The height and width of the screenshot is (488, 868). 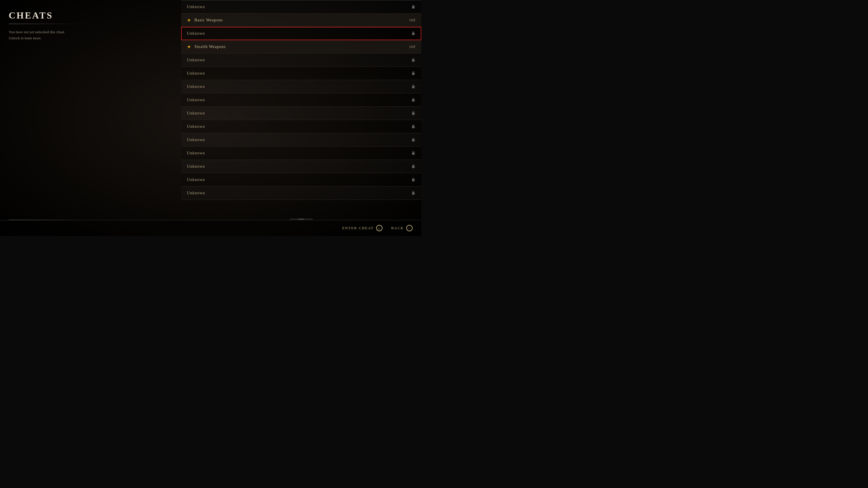 I want to click on left-bottom-divider, so click(x=45, y=220).